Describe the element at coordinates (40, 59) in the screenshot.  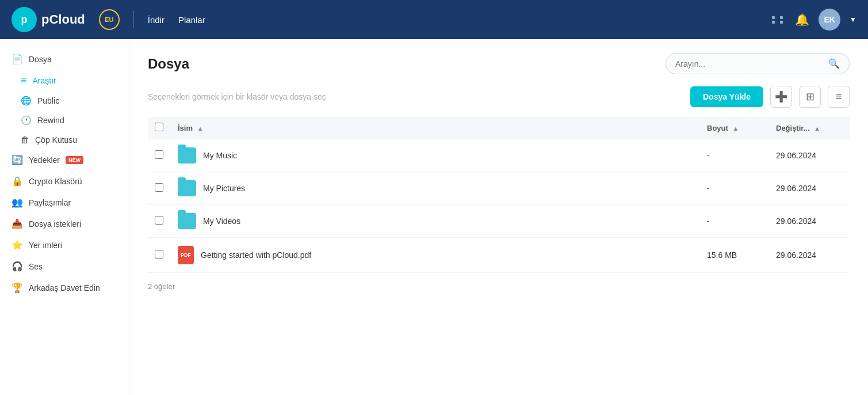
I see `sidebar-label-dosya: Dosya` at that location.